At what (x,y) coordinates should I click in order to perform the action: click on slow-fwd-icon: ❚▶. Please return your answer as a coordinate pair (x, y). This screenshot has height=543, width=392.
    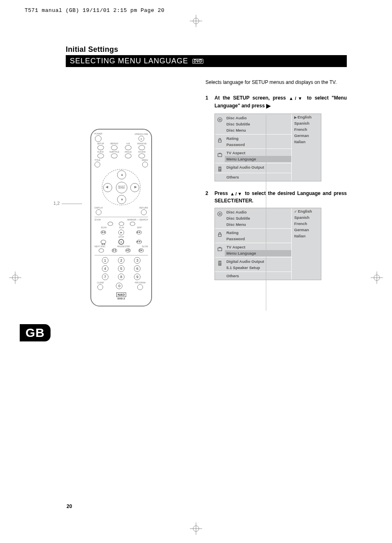
    Looking at the image, I should click on (141, 251).